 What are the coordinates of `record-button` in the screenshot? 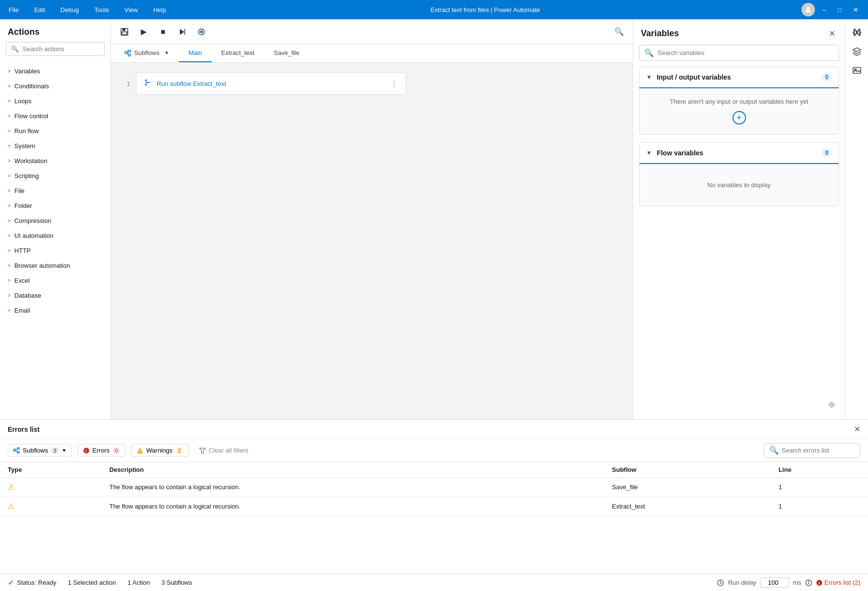 It's located at (202, 32).